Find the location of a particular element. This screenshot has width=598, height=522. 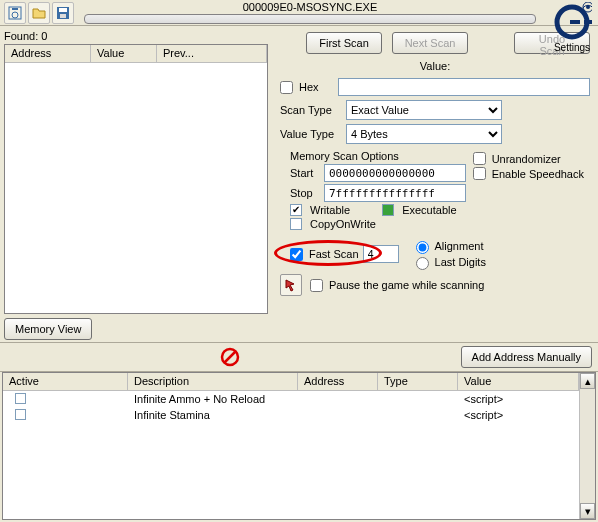

scroll-up-button: ▴ is located at coordinates (588, 381).